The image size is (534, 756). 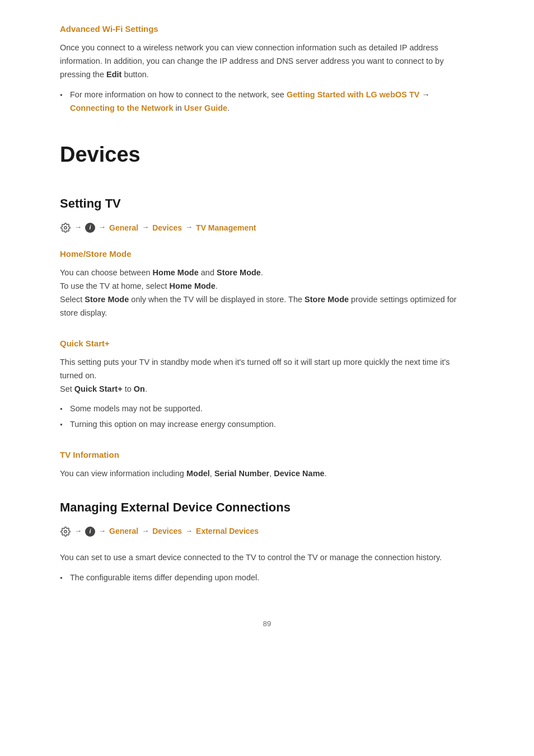 What do you see at coordinates (267, 154) in the screenshot?
I see `devices-heading: Devices` at bounding box center [267, 154].